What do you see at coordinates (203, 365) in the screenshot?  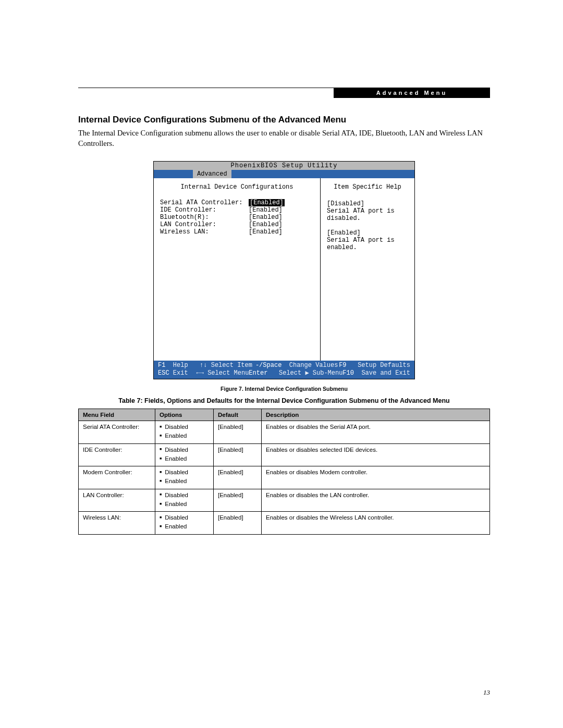 I see `key-updown: ↑↓` at bounding box center [203, 365].